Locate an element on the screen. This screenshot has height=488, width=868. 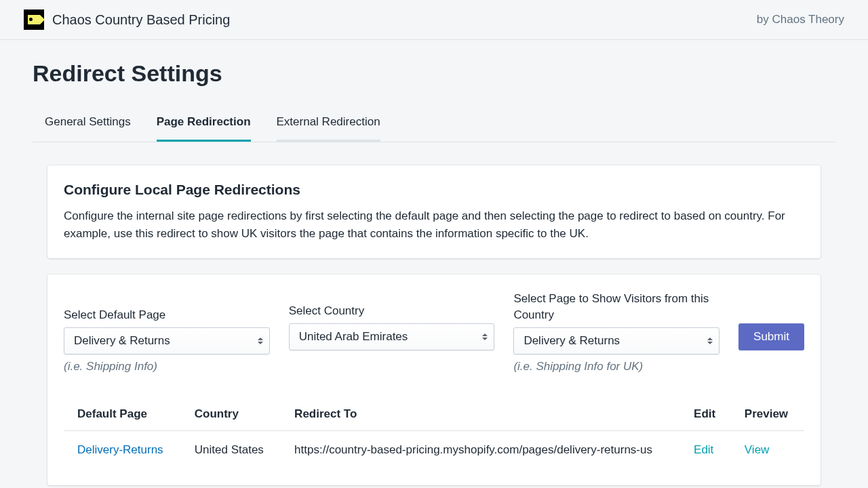
country-select: United Arab Emirates is located at coordinates (392, 337).